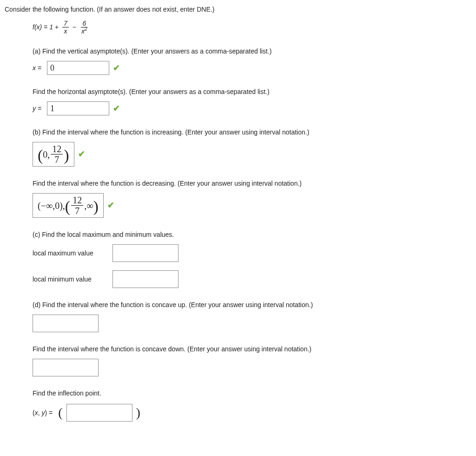 Image resolution: width=476 pixels, height=456 pixels. What do you see at coordinates (252, 235) in the screenshot?
I see `part-c-prompt: (c) Find the local maximum and minimum v…` at bounding box center [252, 235].